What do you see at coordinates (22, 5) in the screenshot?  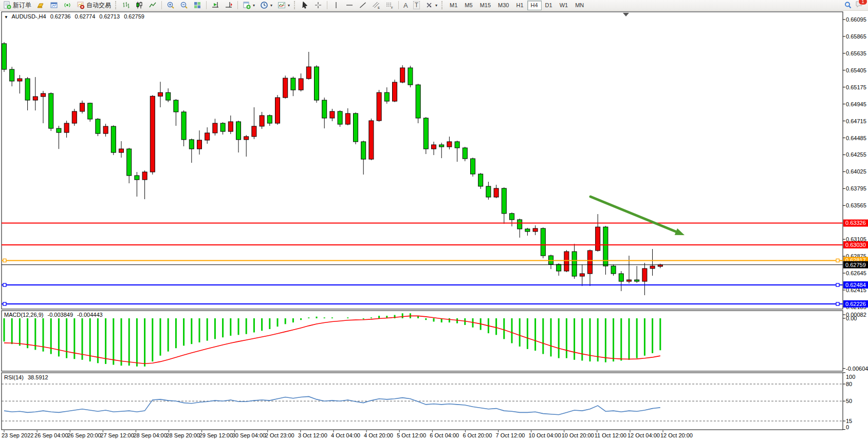 I see `new-order-label: 新订单` at bounding box center [22, 5].